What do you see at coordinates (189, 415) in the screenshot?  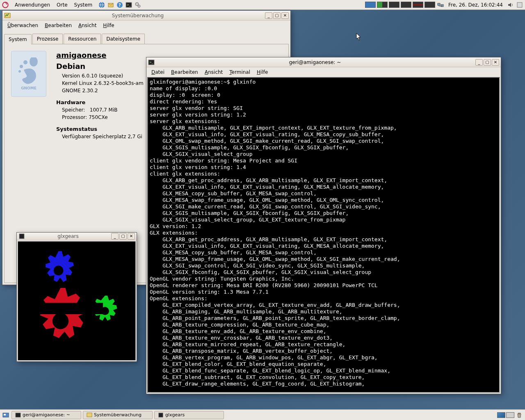 I see `taskbar-item-glxgears: glxgears` at bounding box center [189, 415].